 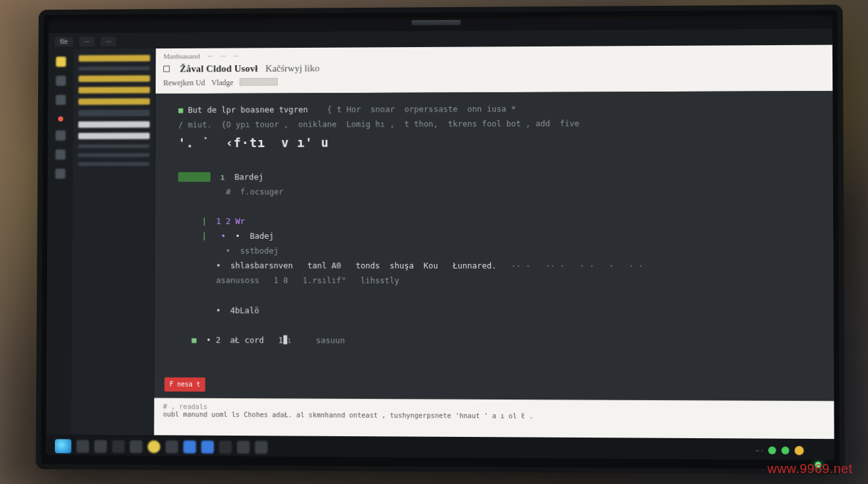 I want to click on watermark: www.9969.net, so click(x=810, y=469).